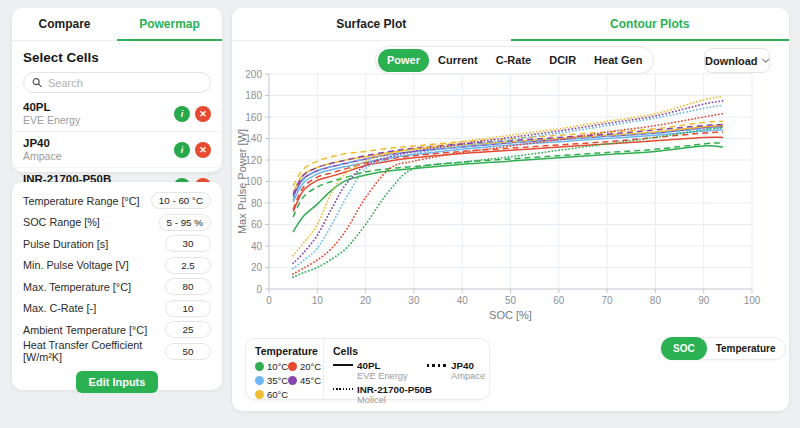 This screenshot has height=428, width=800. I want to click on param-value-pill: 50, so click(188, 352).